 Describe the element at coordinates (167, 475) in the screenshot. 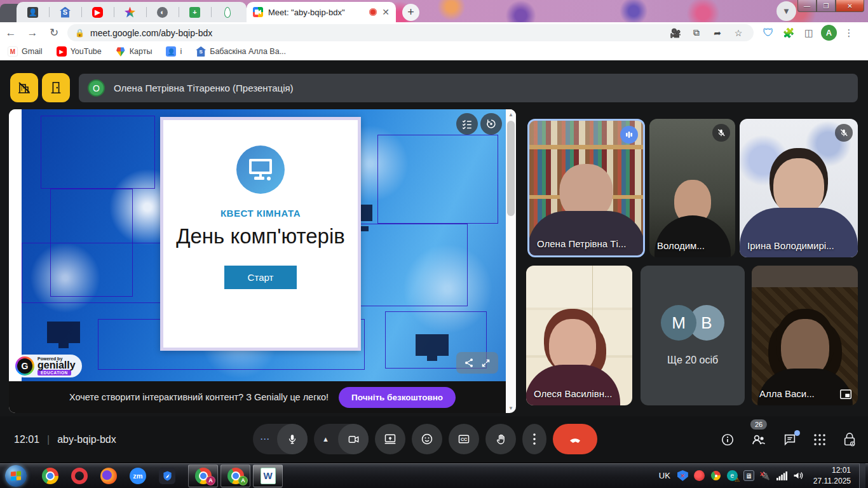

I see `taskbar-itop-vpn` at that location.